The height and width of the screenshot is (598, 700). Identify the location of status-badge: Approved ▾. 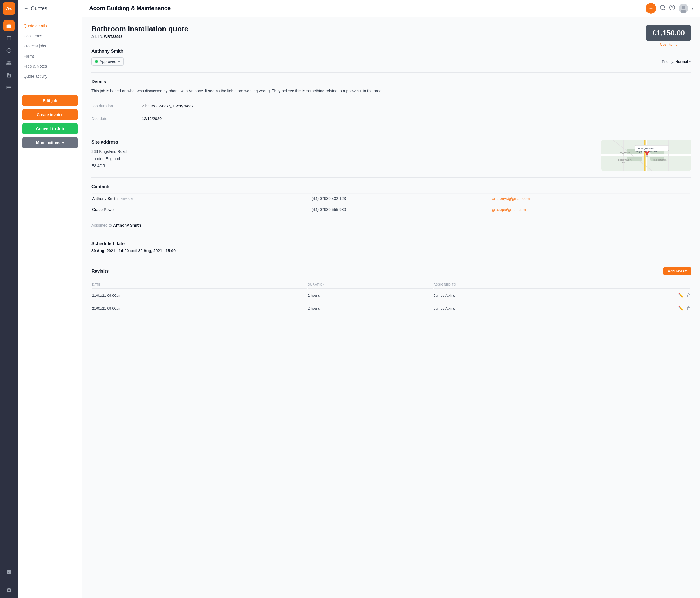
(107, 61).